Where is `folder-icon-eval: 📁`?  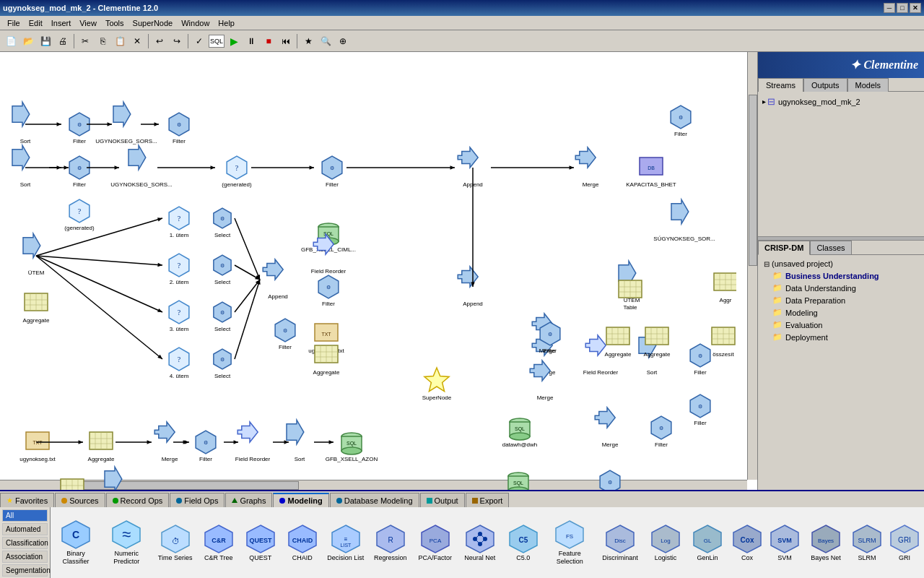
folder-icon-eval: 📁 is located at coordinates (777, 325).